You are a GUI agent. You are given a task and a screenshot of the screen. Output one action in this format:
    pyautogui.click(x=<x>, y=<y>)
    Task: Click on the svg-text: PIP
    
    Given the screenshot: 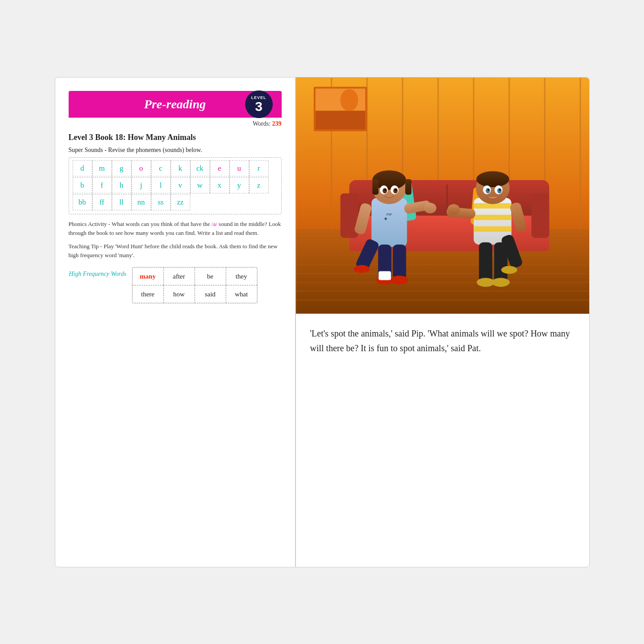 What is the action you would take?
    pyautogui.click(x=389, y=214)
    